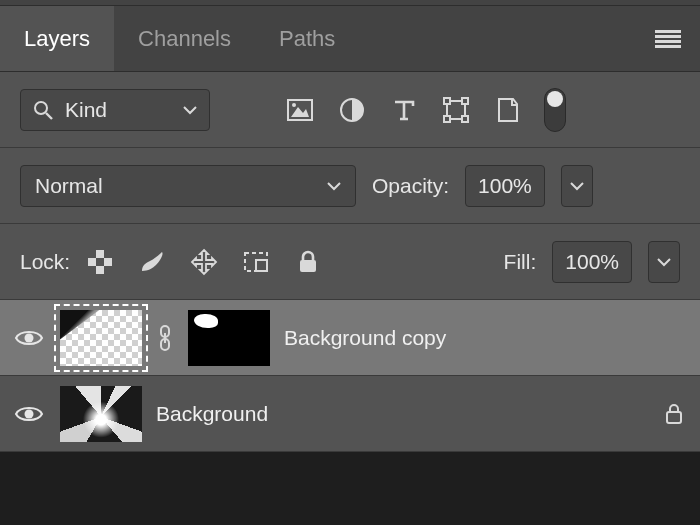  Describe the element at coordinates (43, 110) in the screenshot. I see `search-icon` at that location.